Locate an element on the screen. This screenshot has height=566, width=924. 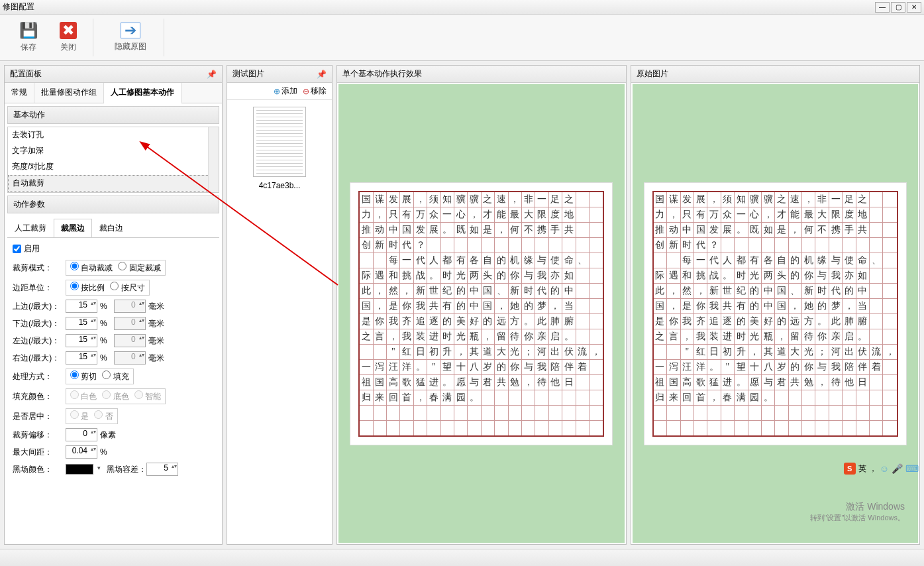
mic-icon: 🎤 is located at coordinates (897, 469).